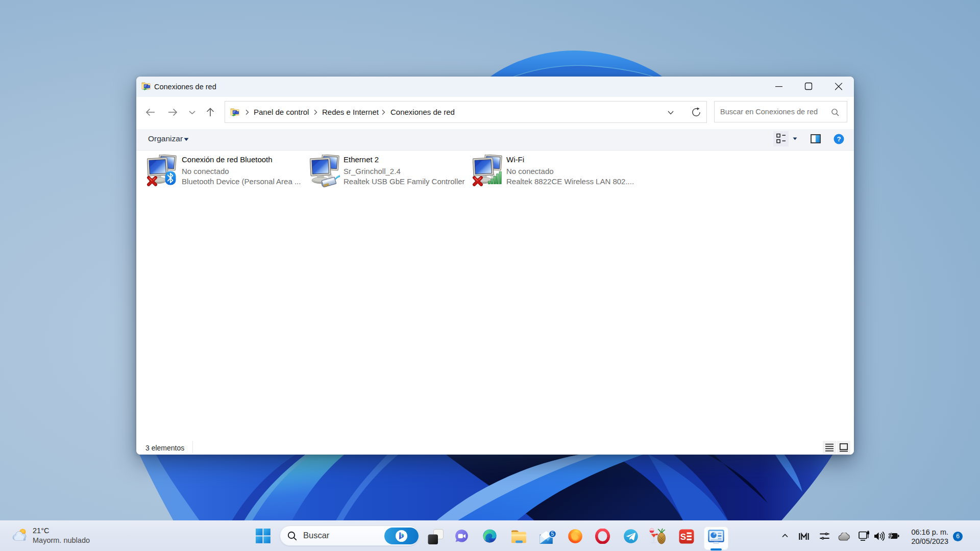 This screenshot has width=980, height=551. What do you see at coordinates (683, 537) in the screenshot?
I see `svg-text: S` at bounding box center [683, 537].